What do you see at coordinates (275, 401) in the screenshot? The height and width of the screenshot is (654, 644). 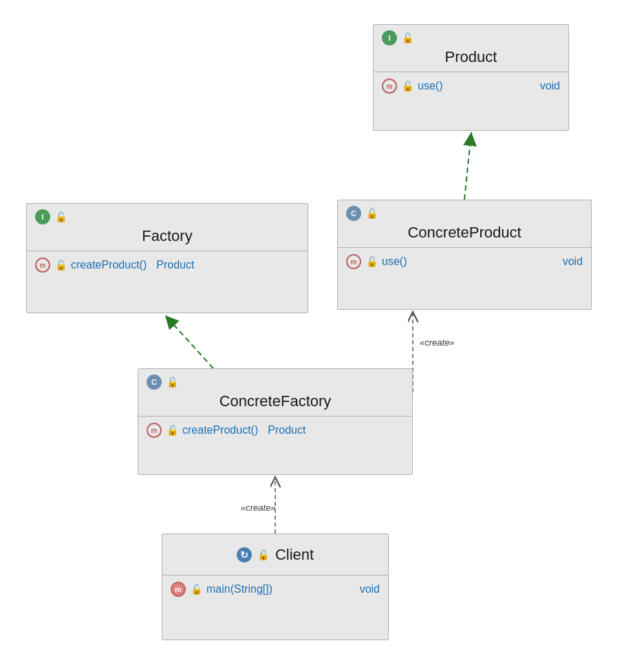 I see `concrete-factory-title: ConcreteFactory` at bounding box center [275, 401].